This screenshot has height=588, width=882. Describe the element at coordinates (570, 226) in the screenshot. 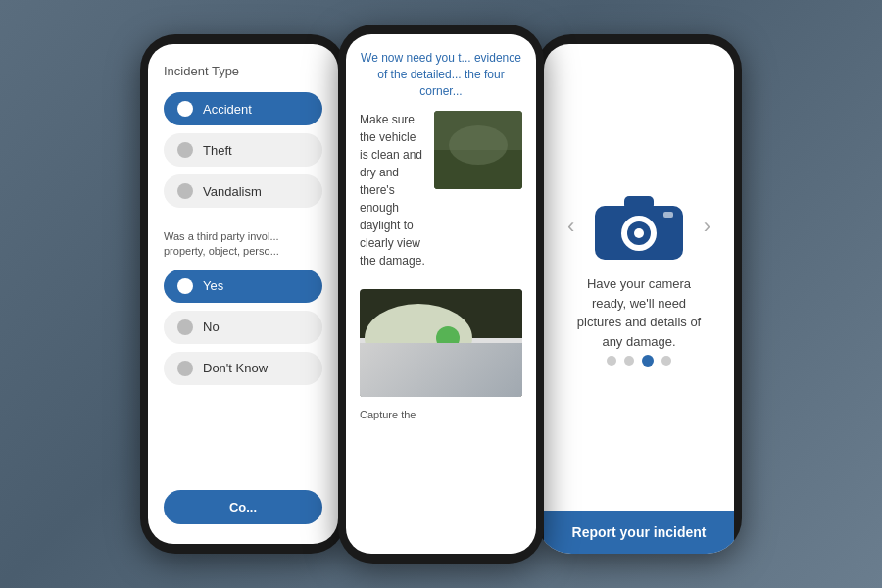

I see `left-arrow: ‹` at that location.